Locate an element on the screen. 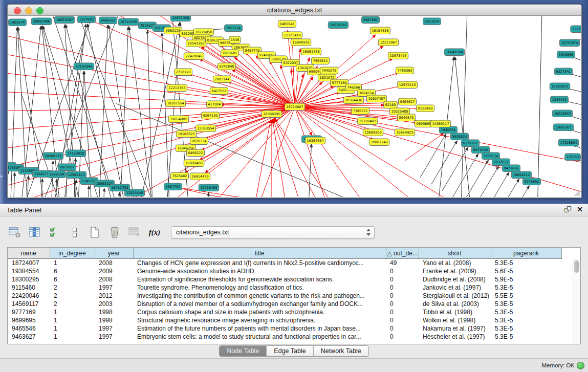  graph-node: 116753 is located at coordinates (573, 157).